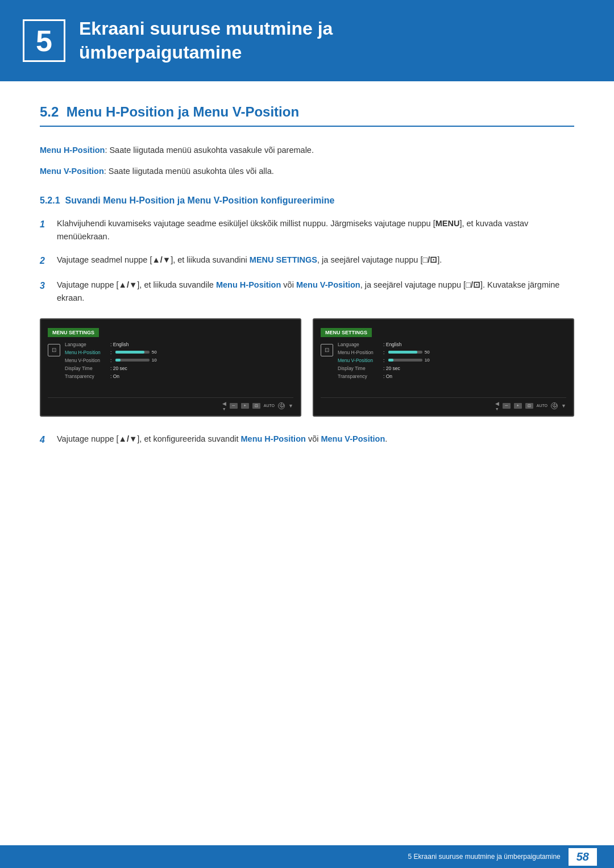 This screenshot has width=614, height=868. What do you see at coordinates (269, 406) in the screenshot?
I see `osd-left-auto-label: AUTO` at bounding box center [269, 406].